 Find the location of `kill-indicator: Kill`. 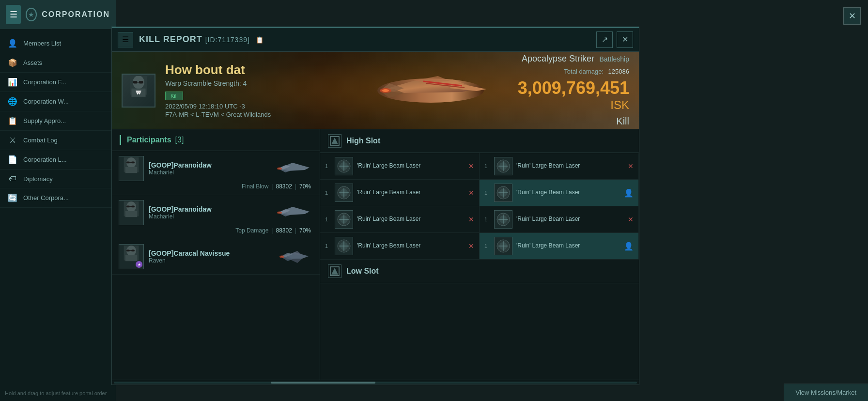

kill-indicator: Kill is located at coordinates (174, 96).